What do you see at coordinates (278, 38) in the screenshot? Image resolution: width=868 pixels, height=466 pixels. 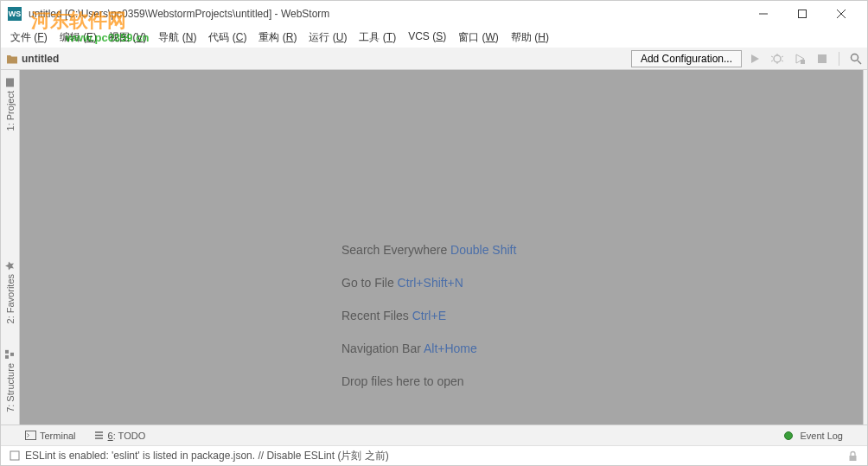 I see `menu-r: 重构 (R)` at bounding box center [278, 38].